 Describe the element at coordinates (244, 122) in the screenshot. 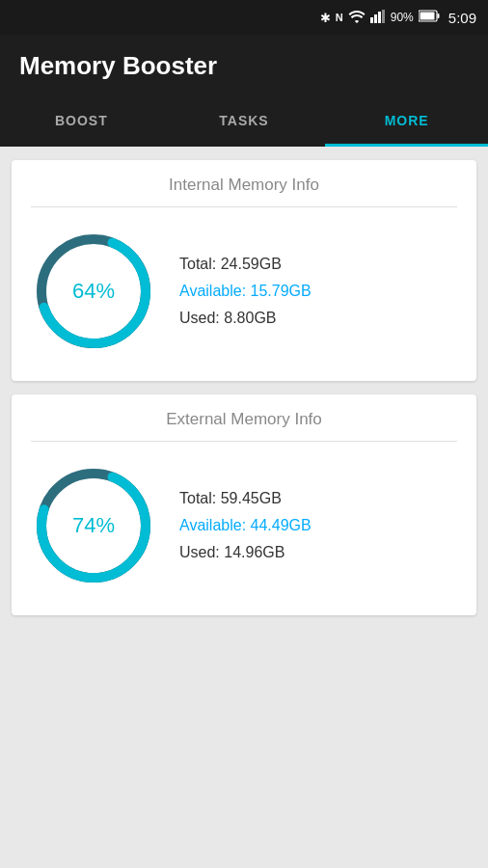

I see `tab-bar: BOOST TASKS MORE` at that location.